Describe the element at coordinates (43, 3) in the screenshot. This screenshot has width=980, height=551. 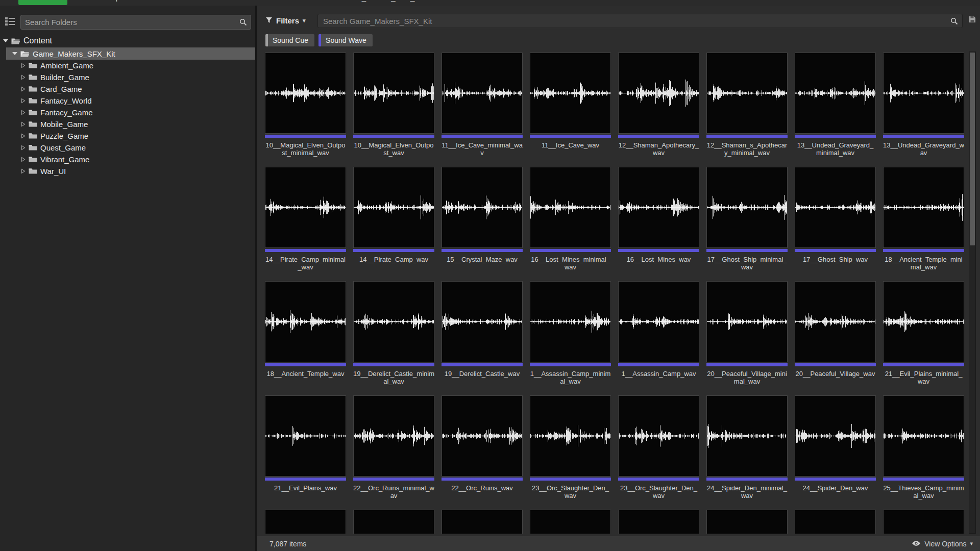
I see `add-new-button: Add New` at that location.